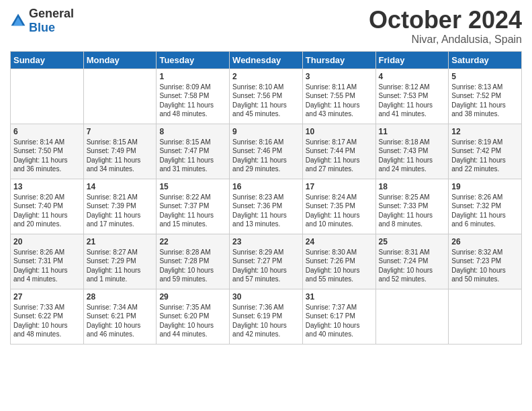  I want to click on calendar-cell: 12Sunrise: 8:19 AM Sunset: 7:42 PM Dayli…, so click(485, 151).